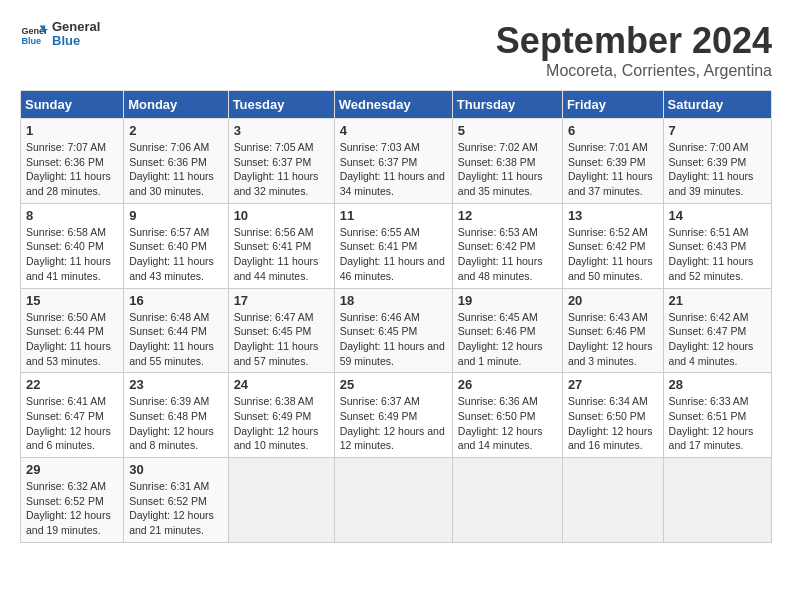  I want to click on day-number: 14, so click(718, 216).